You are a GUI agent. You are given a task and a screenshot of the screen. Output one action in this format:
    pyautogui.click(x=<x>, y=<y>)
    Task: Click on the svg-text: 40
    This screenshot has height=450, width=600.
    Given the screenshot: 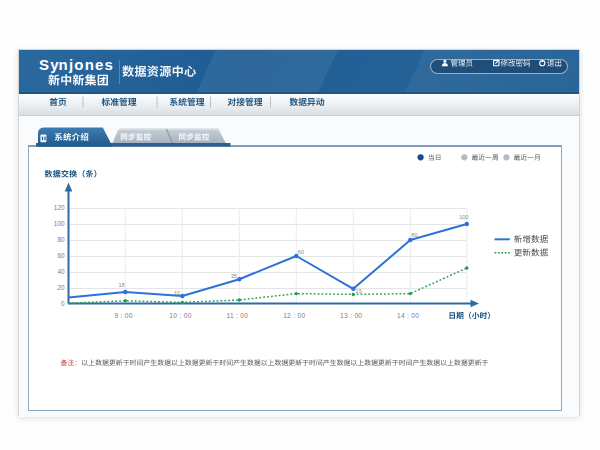 What is the action you would take?
    pyautogui.click(x=61, y=272)
    